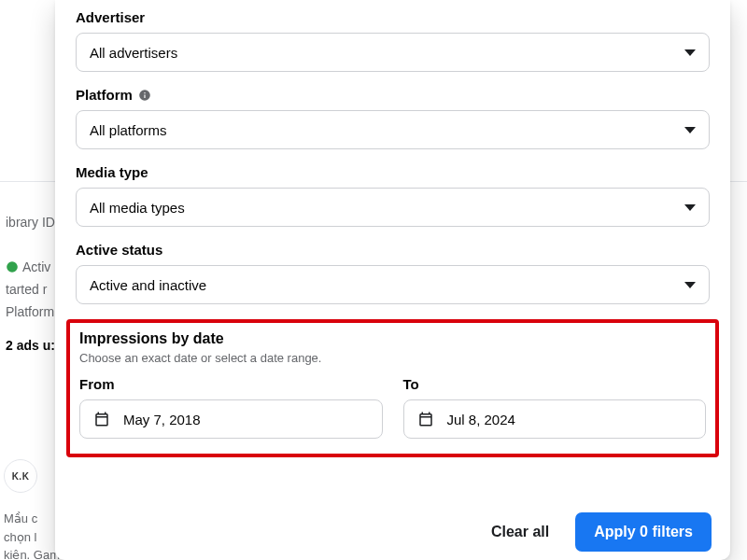 The width and height of the screenshot is (747, 560). I want to click on panel-footer: Clear all Apply 0 filters, so click(392, 531).